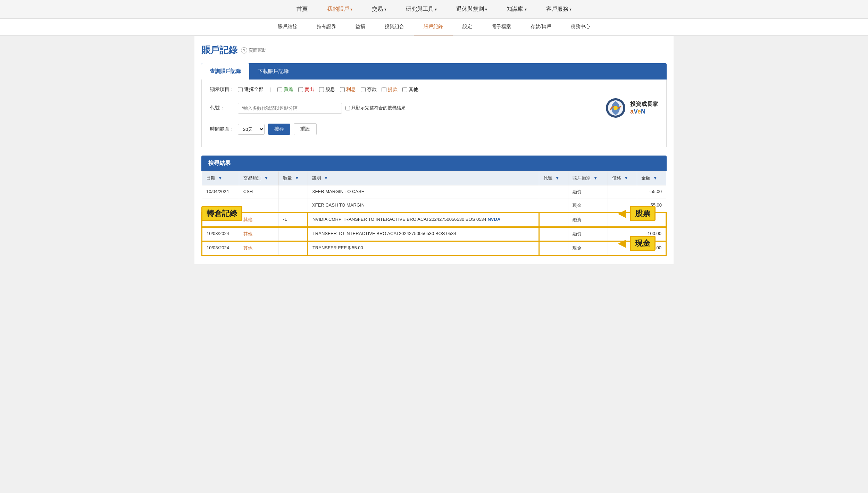  Describe the element at coordinates (273, 72) in the screenshot. I see `tab-download: 下載賬戶記錄` at that location.